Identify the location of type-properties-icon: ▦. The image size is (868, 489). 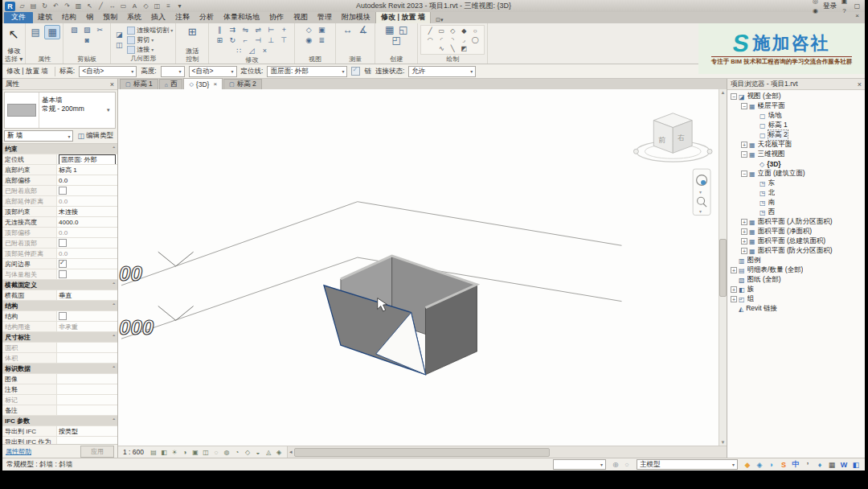
(52, 32).